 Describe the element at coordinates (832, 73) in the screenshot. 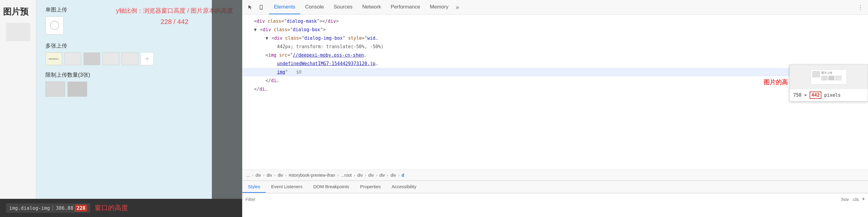

I see `preview-text-1: 图片上传` at that location.